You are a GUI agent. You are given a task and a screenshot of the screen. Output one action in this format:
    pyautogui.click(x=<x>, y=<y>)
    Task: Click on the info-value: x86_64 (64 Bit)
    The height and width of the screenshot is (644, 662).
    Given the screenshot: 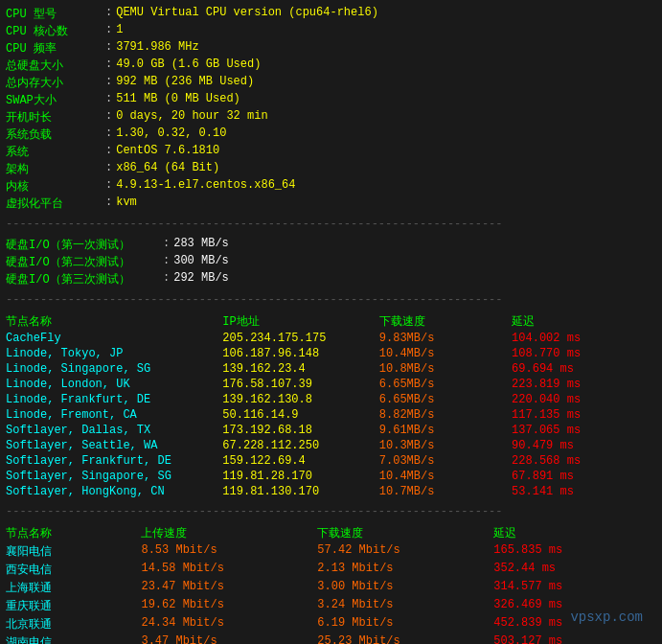 What is the action you would take?
    pyautogui.click(x=168, y=169)
    